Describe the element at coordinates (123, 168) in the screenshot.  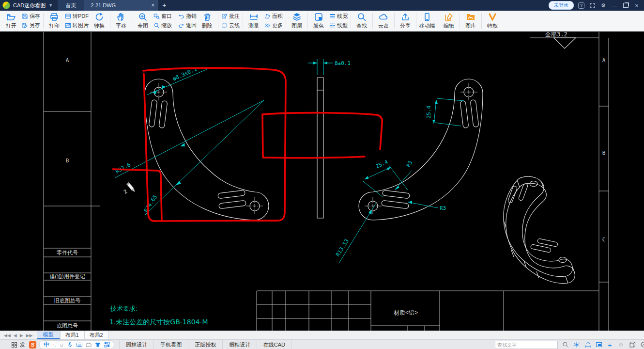
I see `svg-text: R97.6` at that location.